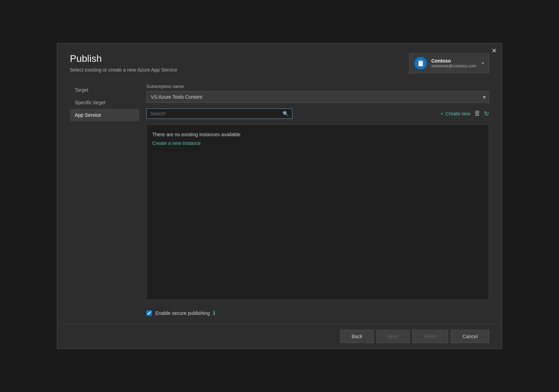  I want to click on checkbox-row: Enable secure publishing ℹ, so click(318, 313).